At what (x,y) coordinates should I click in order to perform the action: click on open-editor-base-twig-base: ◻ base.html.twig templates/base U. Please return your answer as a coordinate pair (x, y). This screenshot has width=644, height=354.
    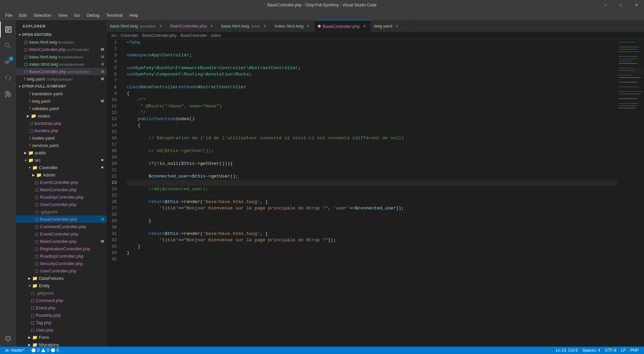
    Looking at the image, I should click on (61, 57).